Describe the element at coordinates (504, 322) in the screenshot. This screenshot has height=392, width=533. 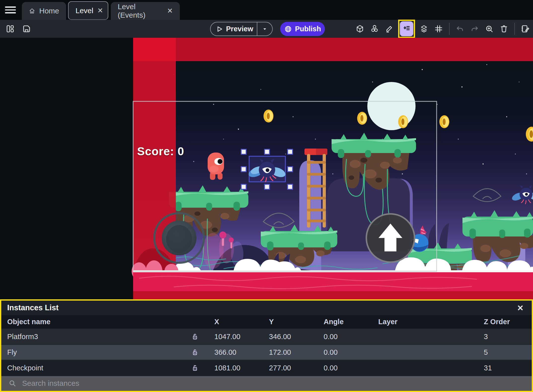
I see `column-header-z-order: Z Order` at that location.